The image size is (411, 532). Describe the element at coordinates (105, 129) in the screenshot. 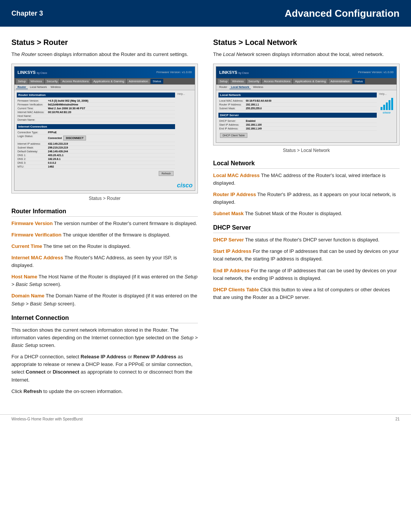

I see `router-screenshot-box: LINKSYS by Cisco Firmware Version: v1.0.…` at that location.